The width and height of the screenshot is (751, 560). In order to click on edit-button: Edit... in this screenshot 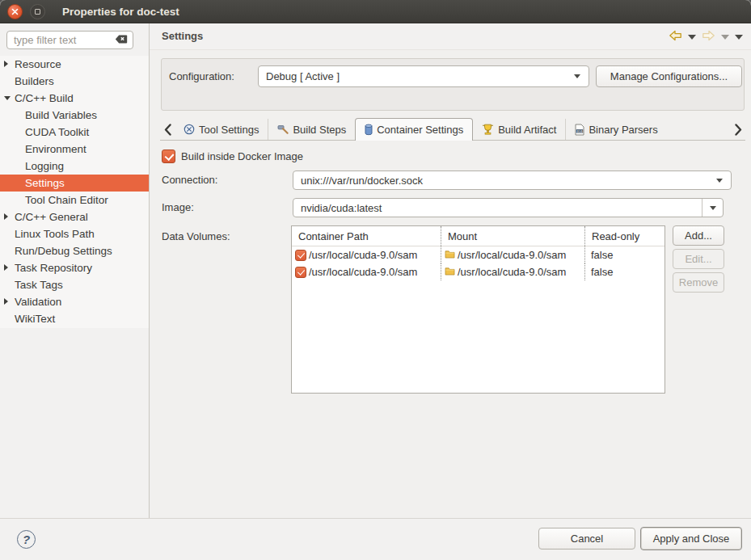, I will do `click(698, 259)`.